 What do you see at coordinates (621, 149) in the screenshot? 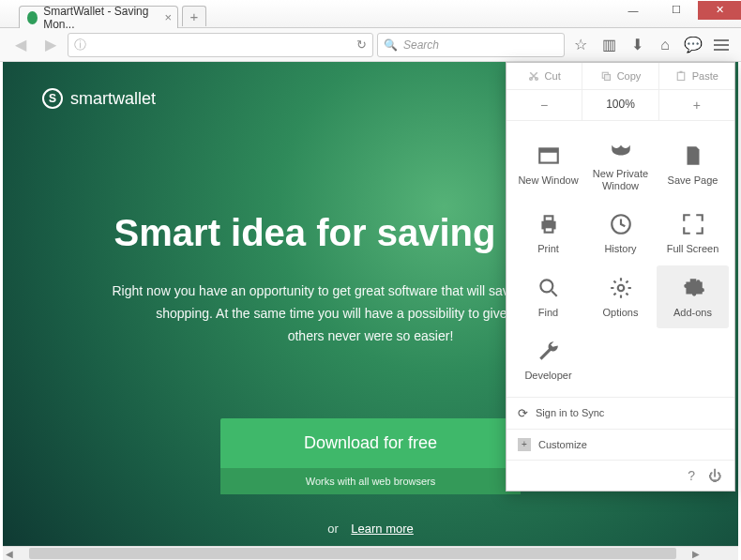
I see `mask-icon` at bounding box center [621, 149].